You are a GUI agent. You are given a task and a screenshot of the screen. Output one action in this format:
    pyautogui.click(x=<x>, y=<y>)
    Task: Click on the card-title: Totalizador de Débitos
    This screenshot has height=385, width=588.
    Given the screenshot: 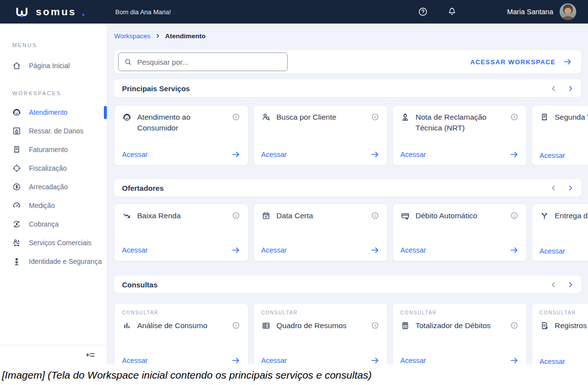 What is the action you would take?
    pyautogui.click(x=460, y=326)
    